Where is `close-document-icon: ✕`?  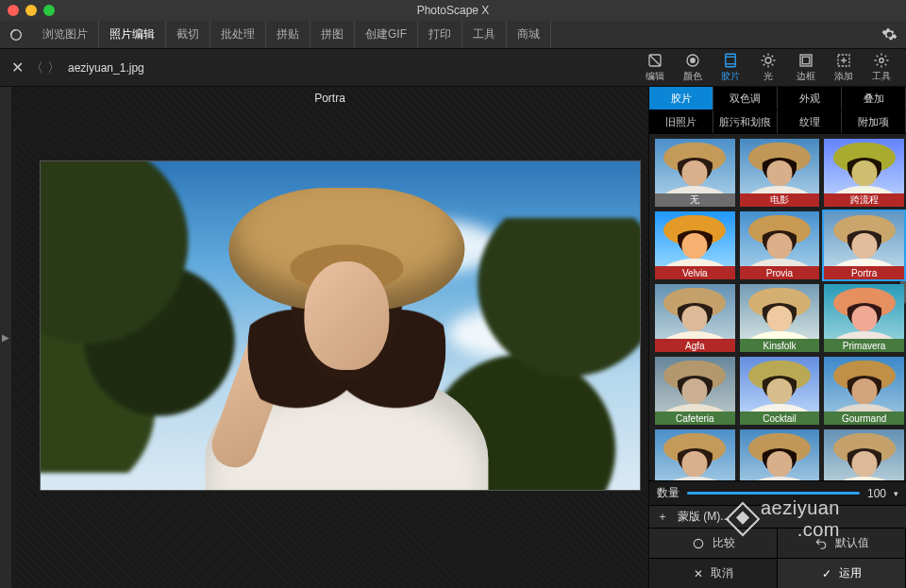 close-document-icon: ✕ is located at coordinates (17, 68).